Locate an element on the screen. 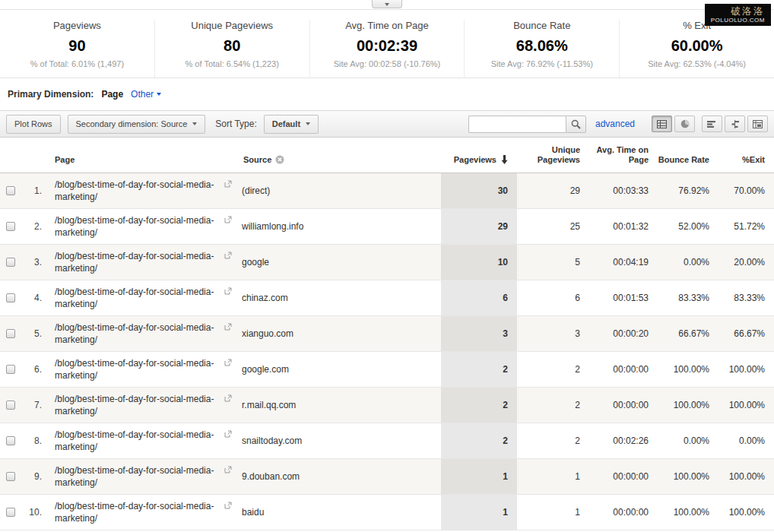 This screenshot has height=532, width=774. sort-descending-icon is located at coordinates (505, 160).